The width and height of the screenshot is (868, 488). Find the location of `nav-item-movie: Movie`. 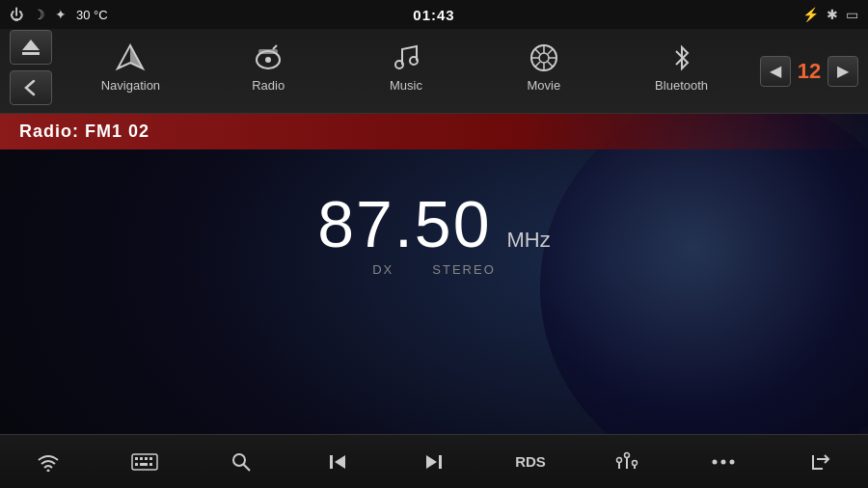

nav-item-movie: Movie is located at coordinates (544, 68).